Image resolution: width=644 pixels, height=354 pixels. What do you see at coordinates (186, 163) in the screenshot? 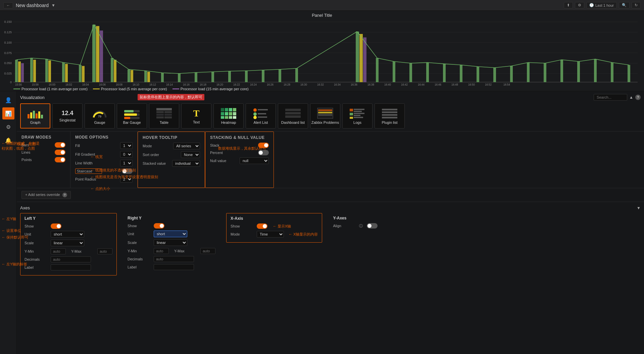
I see `stacked-value-select: individualcumulative` at bounding box center [186, 163].